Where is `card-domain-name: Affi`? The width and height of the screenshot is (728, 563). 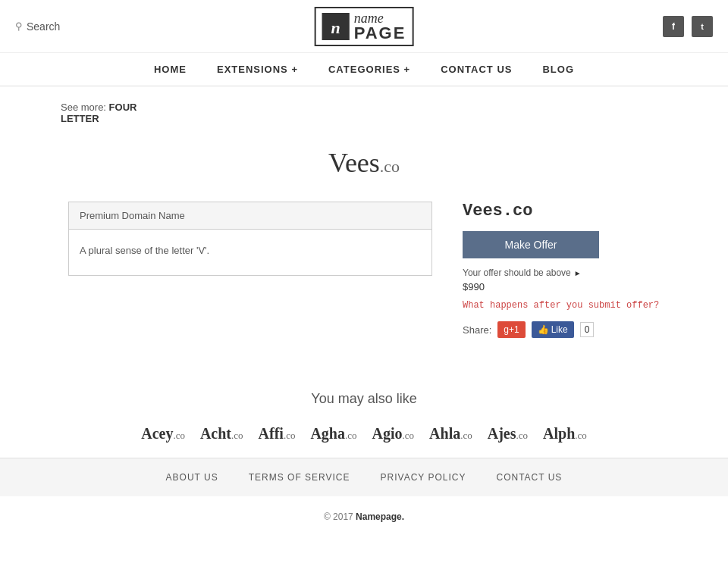 card-domain-name: Affi is located at coordinates (271, 433).